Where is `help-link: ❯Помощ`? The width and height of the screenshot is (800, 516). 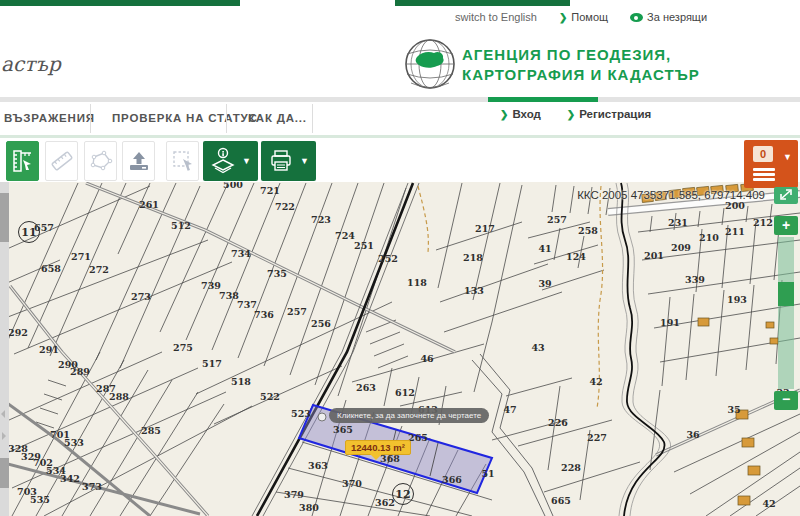
help-link: ❯Помощ is located at coordinates (584, 17).